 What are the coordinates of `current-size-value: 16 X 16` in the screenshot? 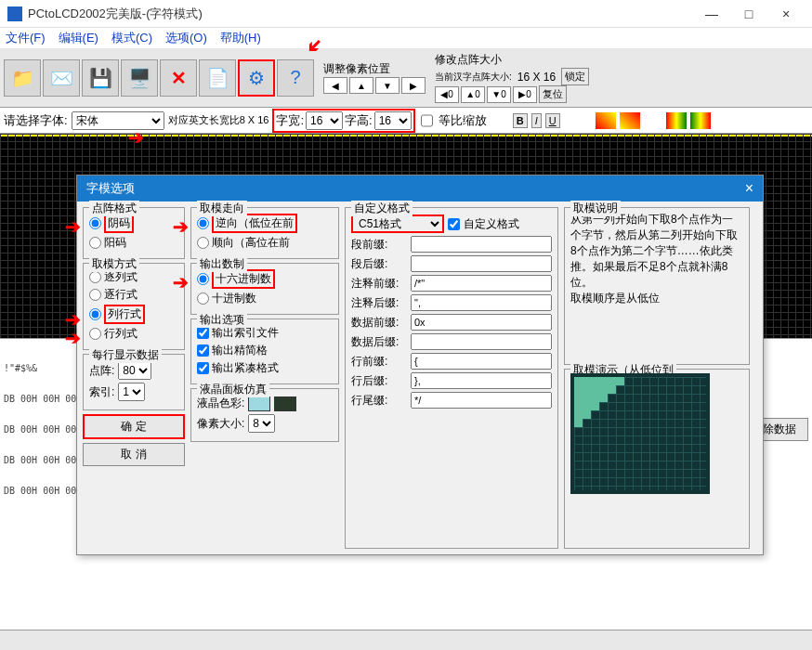 It's located at (537, 77).